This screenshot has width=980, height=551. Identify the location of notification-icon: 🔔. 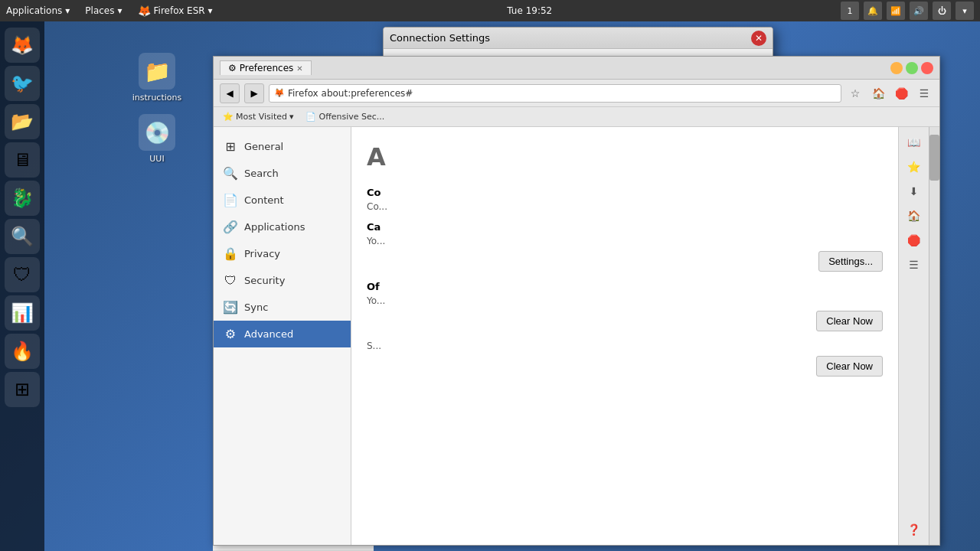
(873, 11).